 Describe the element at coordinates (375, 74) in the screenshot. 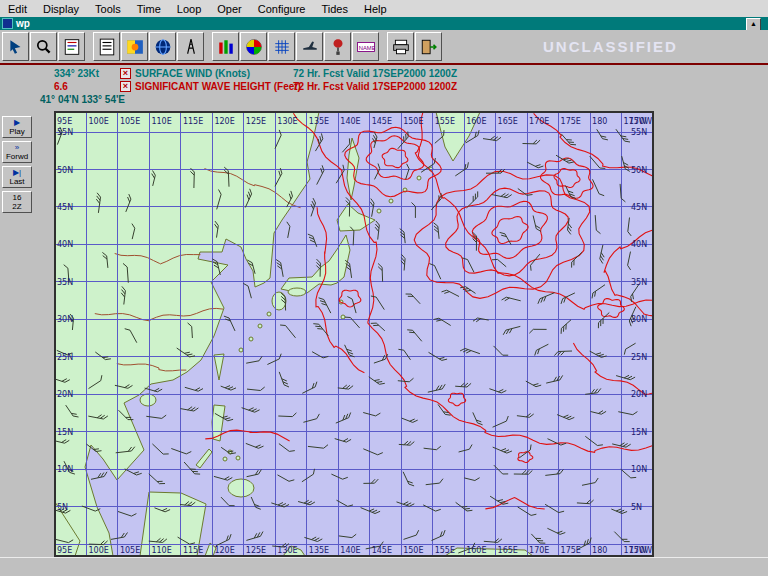

I see `wind-valid-time: 72 Hr. Fcst Valid 17SEP2000 1200Z` at that location.